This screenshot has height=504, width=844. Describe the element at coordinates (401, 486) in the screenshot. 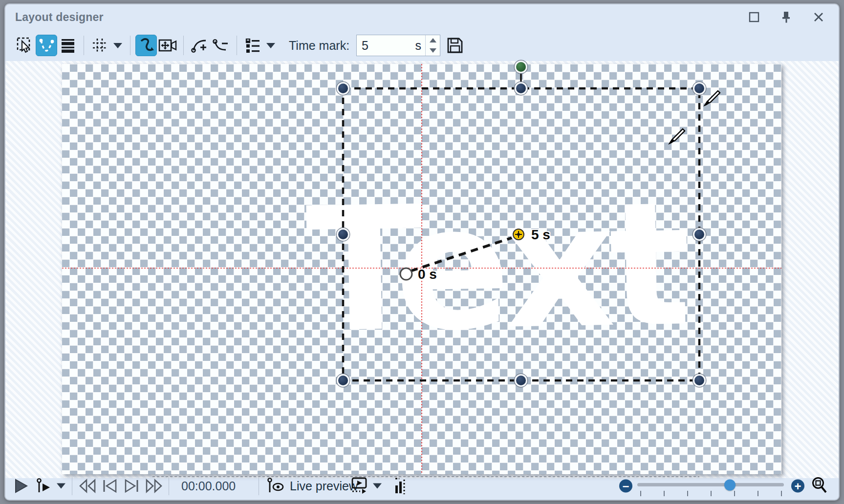

I see `performance-monitor-button` at that location.